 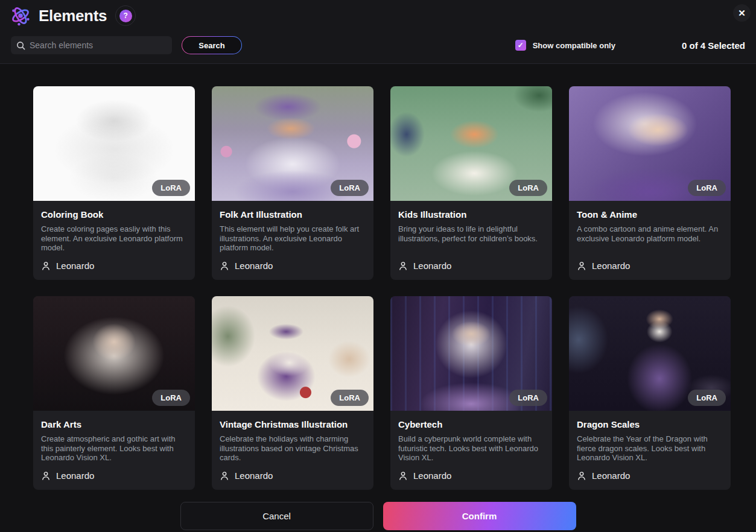 I want to click on card-description: Bring your ideas to life in delightful i…, so click(x=471, y=234).